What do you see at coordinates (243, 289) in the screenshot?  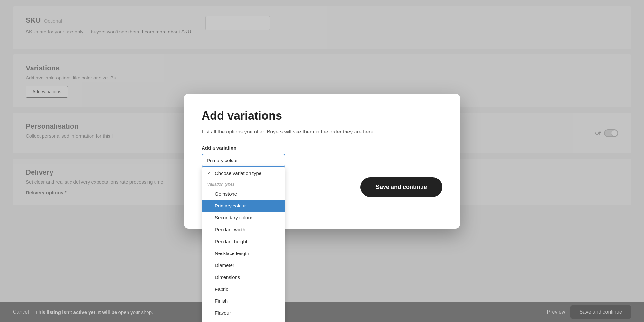 I see `dropdown-item-fabric: Fabric` at bounding box center [243, 289].